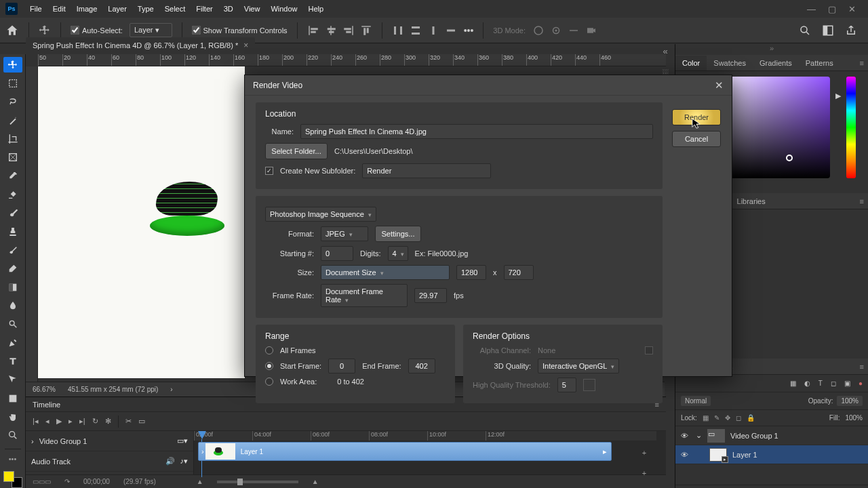 This screenshot has width=868, height=488. I want to click on audio-note-icon: ♪▾, so click(184, 461).